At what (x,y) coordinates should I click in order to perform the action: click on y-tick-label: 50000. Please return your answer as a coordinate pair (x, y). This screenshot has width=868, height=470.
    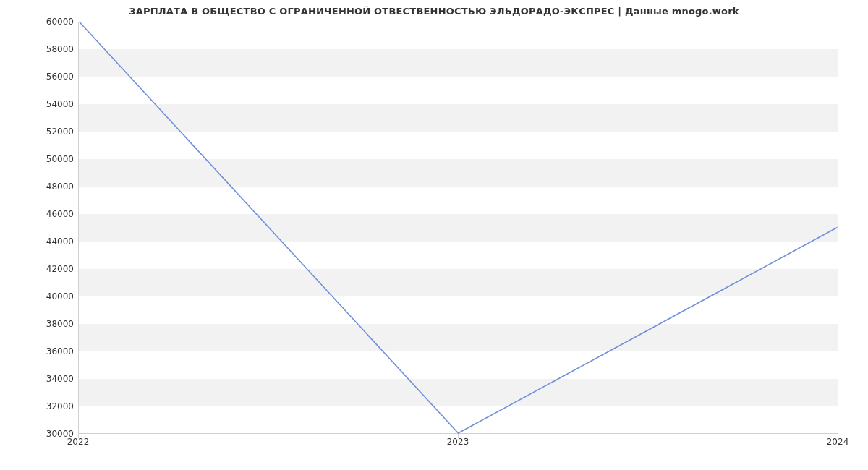
    Looking at the image, I should click on (41, 159).